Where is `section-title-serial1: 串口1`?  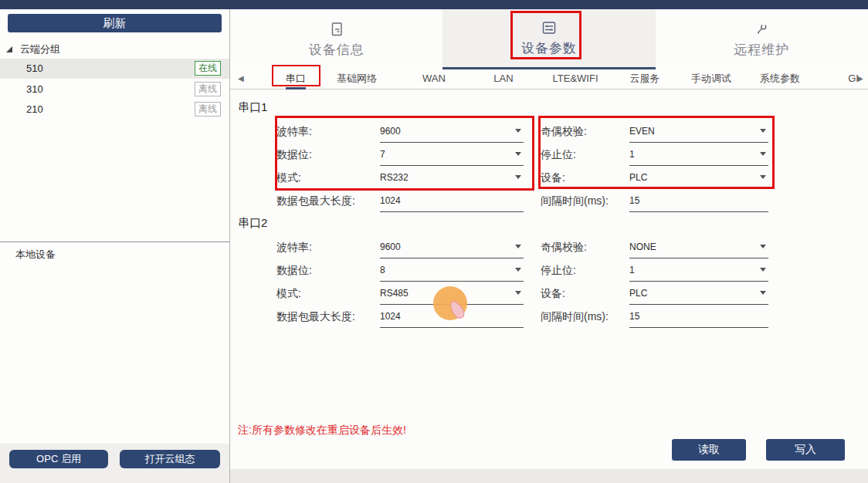
section-title-serial1: 串口1 is located at coordinates (253, 108).